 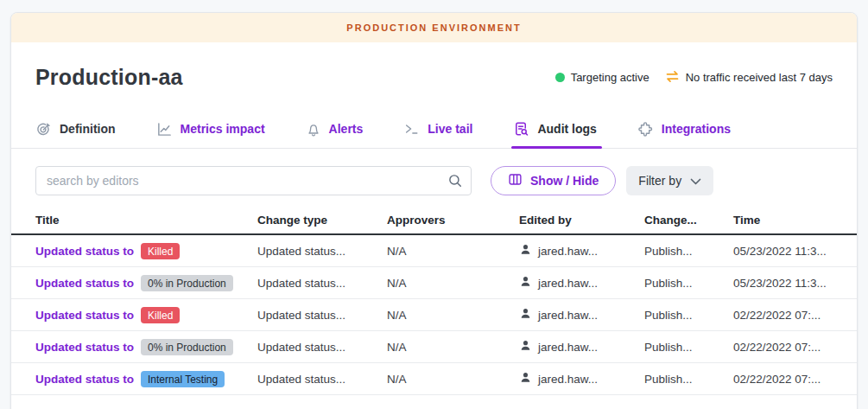 I want to click on target-icon, so click(x=43, y=130).